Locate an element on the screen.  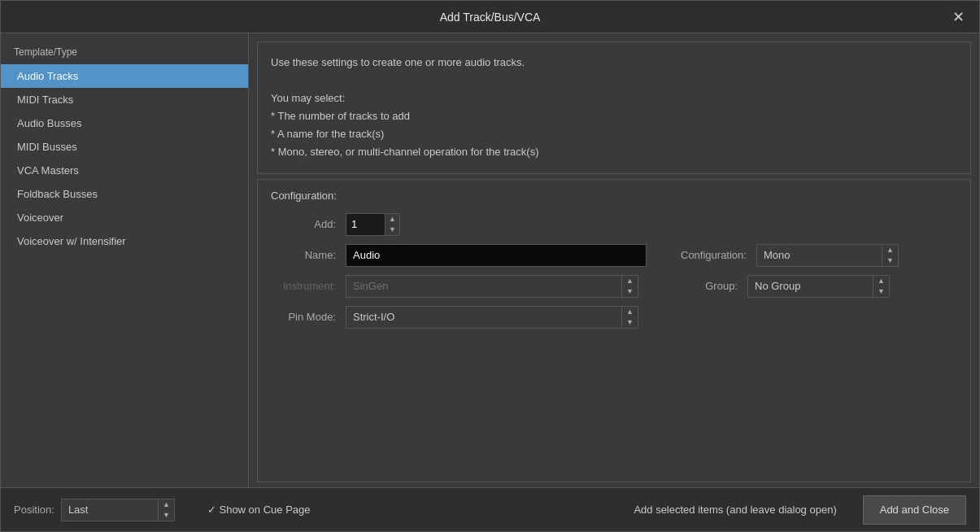
show-cue-checkbox: ✓ Show on Cue Page is located at coordinates (259, 509).